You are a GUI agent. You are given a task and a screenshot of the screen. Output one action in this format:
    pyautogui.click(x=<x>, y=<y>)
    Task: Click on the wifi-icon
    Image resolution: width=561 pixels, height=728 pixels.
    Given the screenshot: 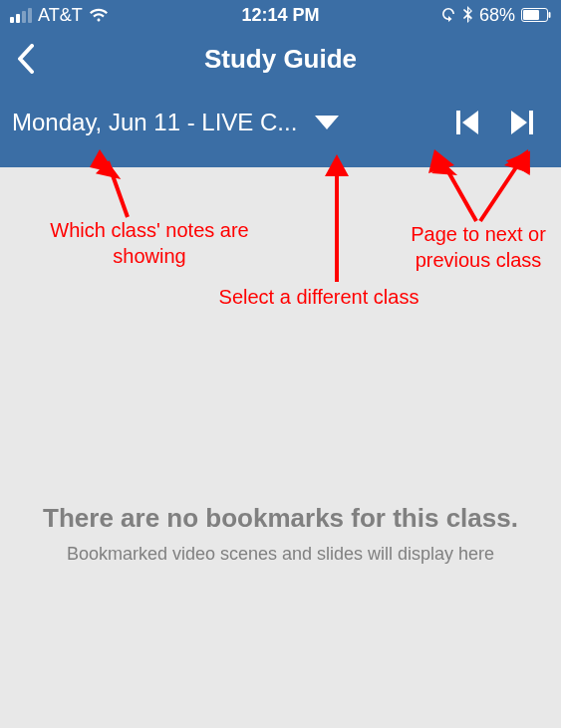 What is the action you would take?
    pyautogui.click(x=99, y=15)
    